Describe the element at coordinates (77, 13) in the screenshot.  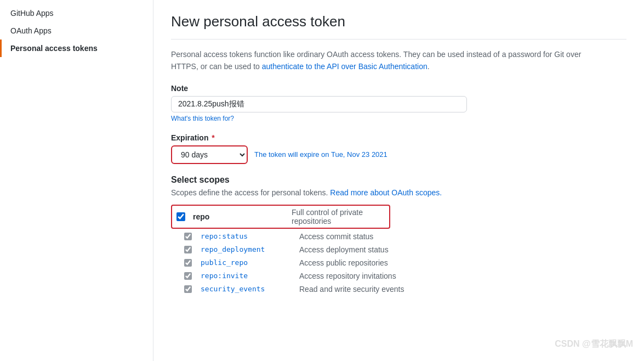
I see `sidebar-item-github-apps: GitHub Apps` at that location.